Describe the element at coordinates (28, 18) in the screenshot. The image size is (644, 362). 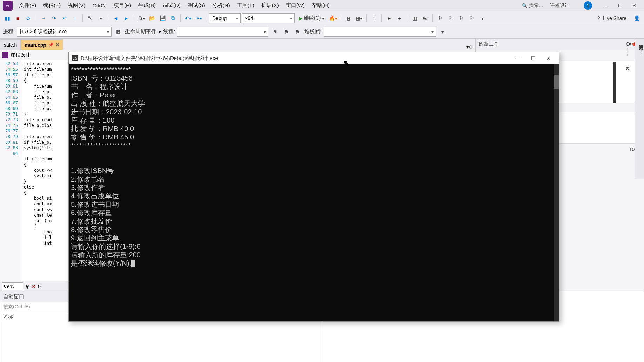
I see `restart-button: ⟳` at that location.